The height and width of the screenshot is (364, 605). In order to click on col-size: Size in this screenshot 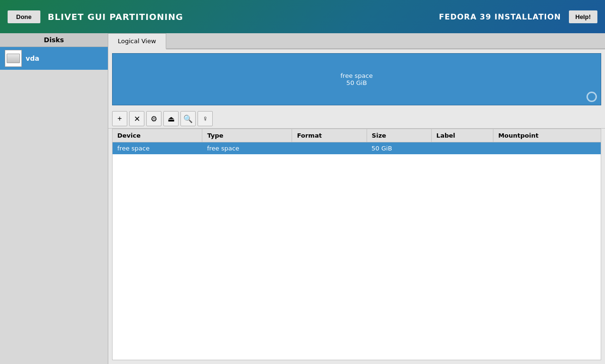, I will do `click(399, 136)`.